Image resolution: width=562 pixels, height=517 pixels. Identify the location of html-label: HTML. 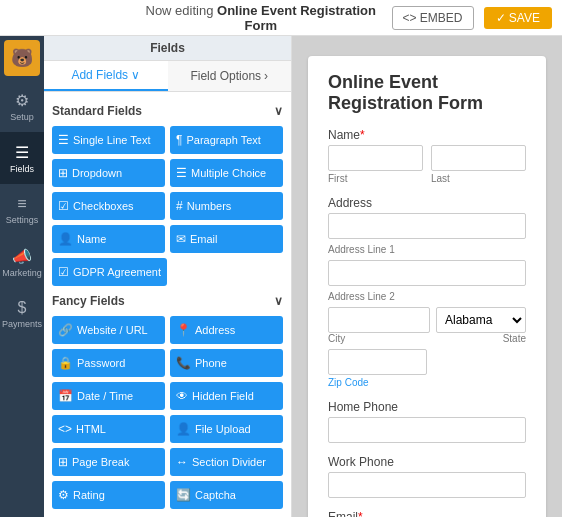
(91, 429).